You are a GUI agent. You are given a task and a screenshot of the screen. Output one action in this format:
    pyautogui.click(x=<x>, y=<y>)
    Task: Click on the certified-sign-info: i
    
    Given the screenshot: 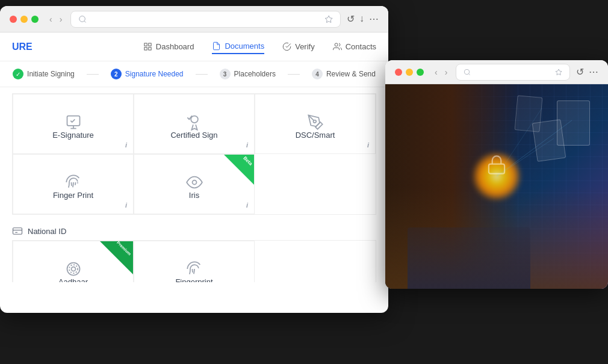 What is the action you would take?
    pyautogui.click(x=247, y=145)
    